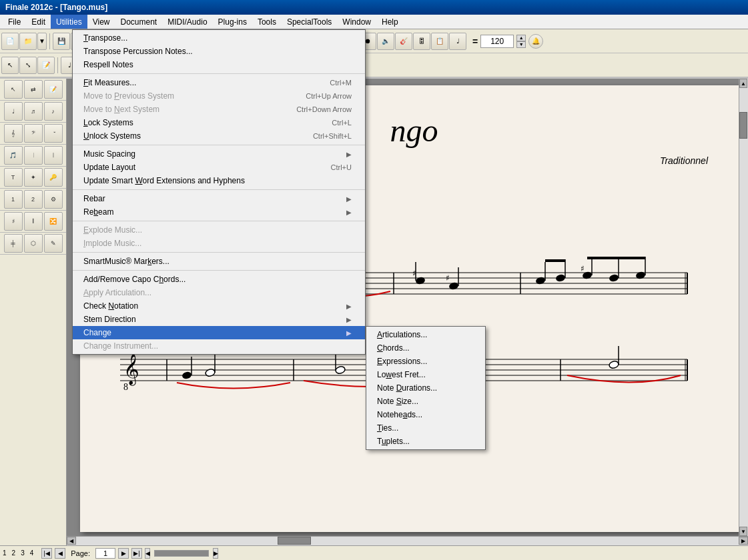  What do you see at coordinates (422, 41) in the screenshot?
I see `mixer-btn: 🎛` at bounding box center [422, 41].